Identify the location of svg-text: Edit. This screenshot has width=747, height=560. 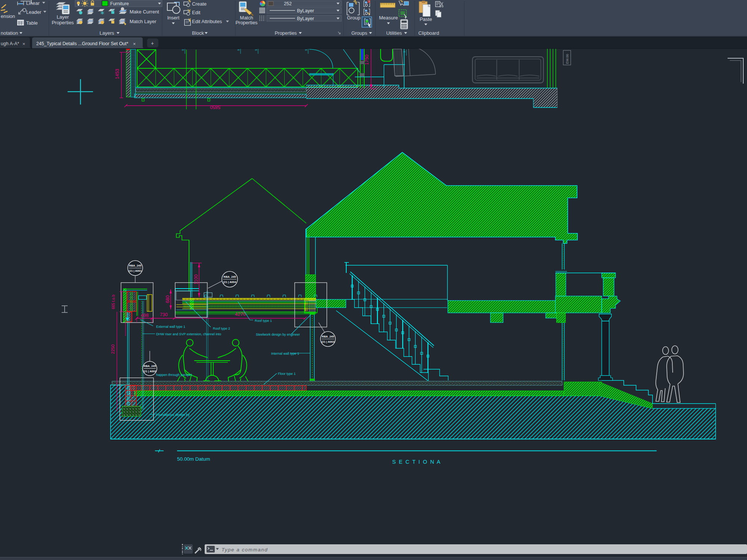
(196, 13).